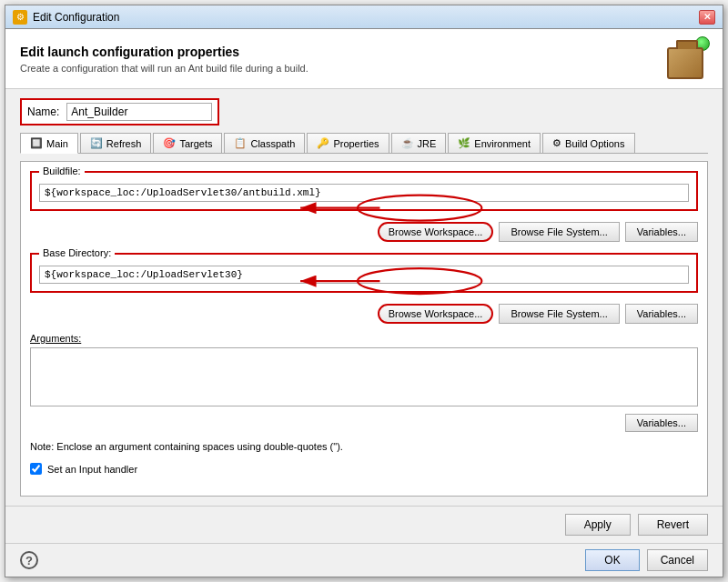 Image resolution: width=728 pixels, height=582 pixels. What do you see at coordinates (44, 112) in the screenshot?
I see `name-label: Name:` at bounding box center [44, 112].